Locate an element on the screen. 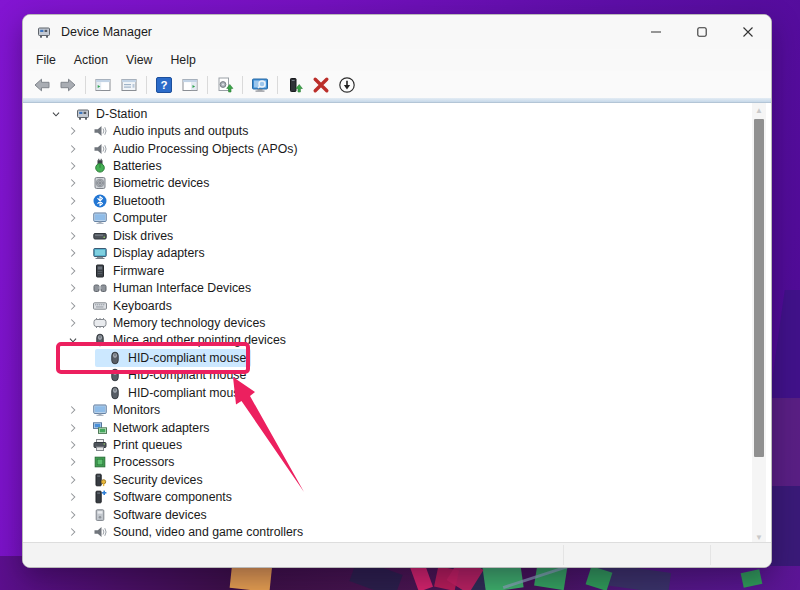 The width and height of the screenshot is (800, 590). tree-item-keyboards: Keyboards is located at coordinates (387, 306).